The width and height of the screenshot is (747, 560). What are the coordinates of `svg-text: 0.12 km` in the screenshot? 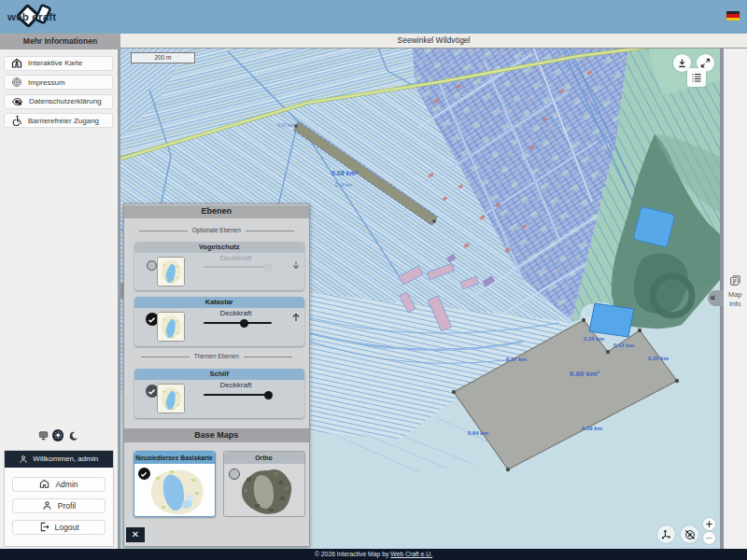 It's located at (624, 345).